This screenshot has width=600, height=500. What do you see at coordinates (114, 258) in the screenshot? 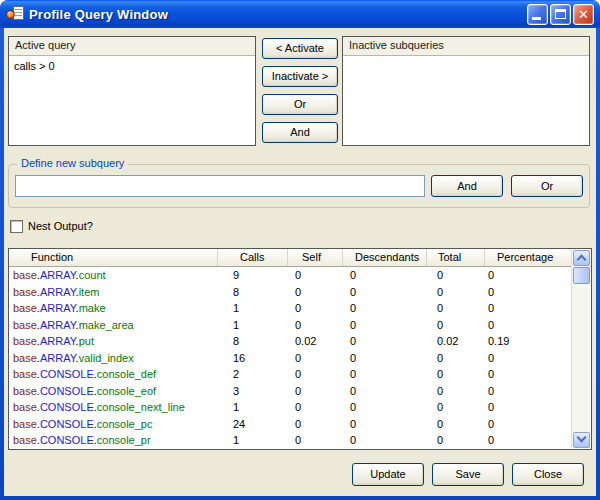
I see `column-header-function: Function` at bounding box center [114, 258].